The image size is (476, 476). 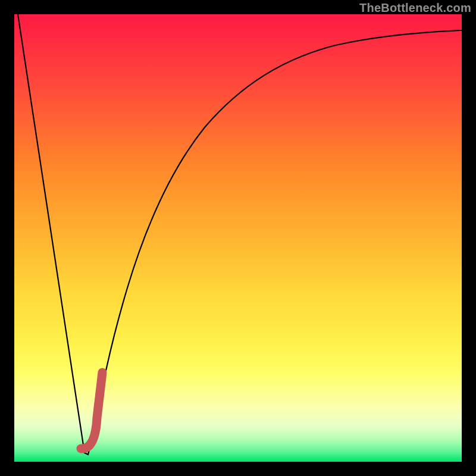 What do you see at coordinates (415, 8) in the screenshot?
I see `watermark-text: TheBottleneck.com` at bounding box center [415, 8].